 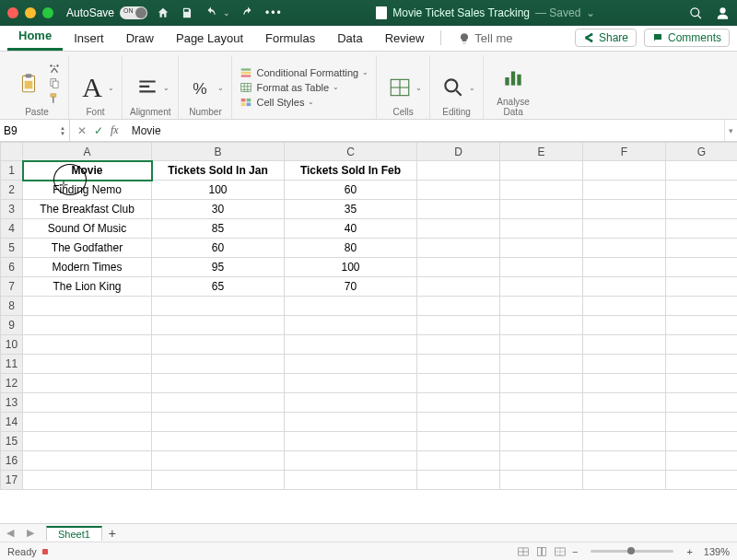 I want to click on tab-draw: Draw, so click(x=140, y=41).